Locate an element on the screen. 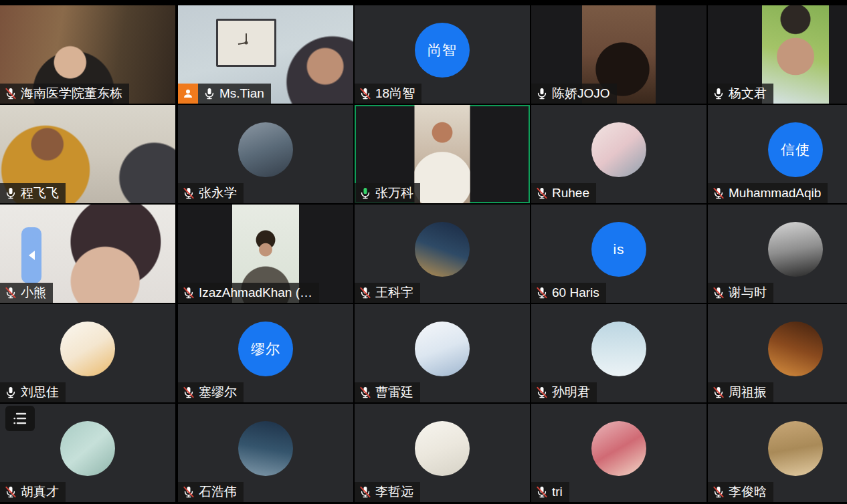 This screenshot has width=847, height=504. name-label: 胡真才 is located at coordinates (33, 492).